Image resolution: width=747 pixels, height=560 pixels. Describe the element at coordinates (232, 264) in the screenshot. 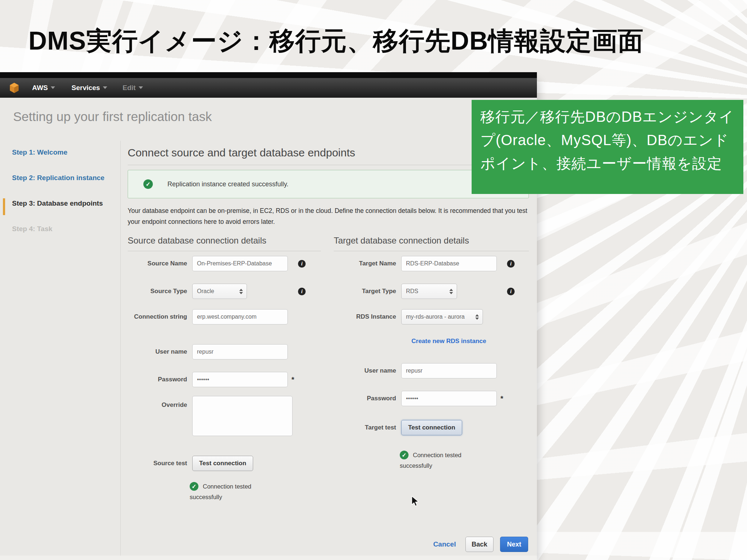

I see `field-source-name: Source Name` at that location.